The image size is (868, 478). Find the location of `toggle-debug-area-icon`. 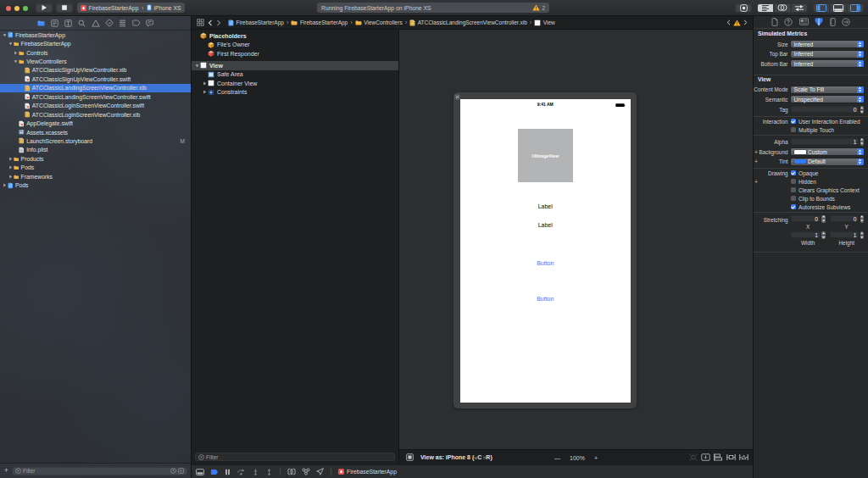

toggle-debug-area-icon is located at coordinates (200, 472).